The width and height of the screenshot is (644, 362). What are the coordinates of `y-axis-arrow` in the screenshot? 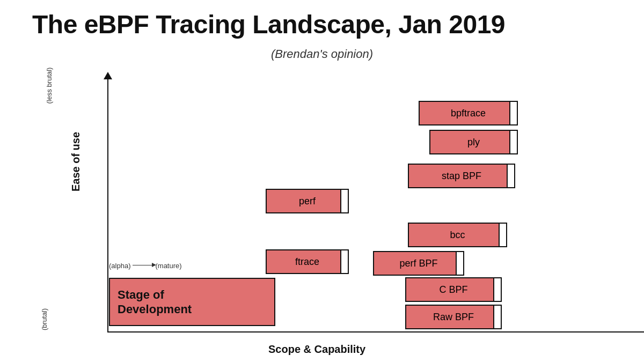 It's located at (108, 76).